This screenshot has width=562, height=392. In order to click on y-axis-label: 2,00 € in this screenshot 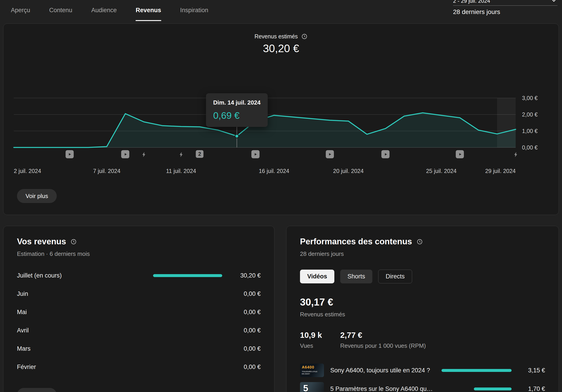, I will do `click(530, 114)`.